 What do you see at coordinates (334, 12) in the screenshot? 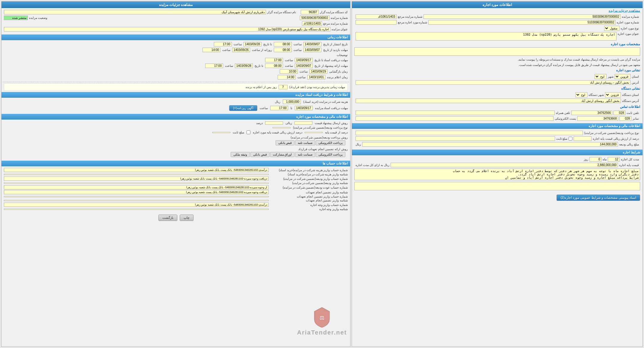
I see `kod-dastgah-label: کد دستگاه مزایده گزار` at bounding box center [334, 12].